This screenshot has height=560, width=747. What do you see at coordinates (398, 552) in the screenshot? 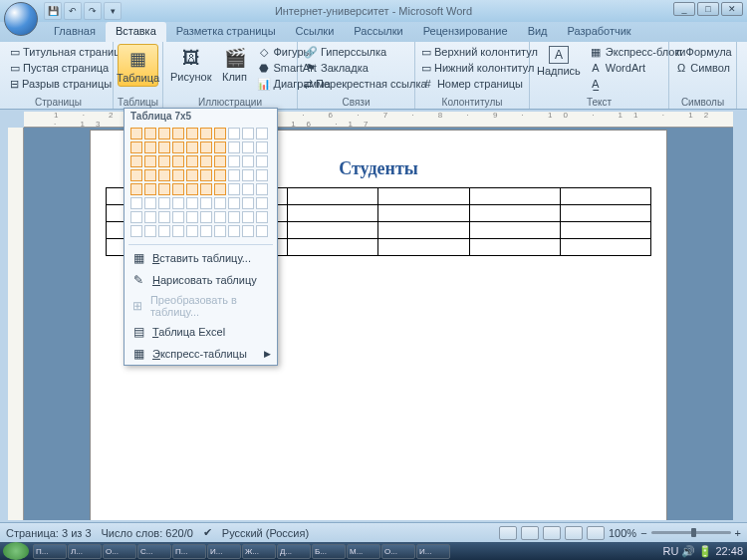
I see `taskbar-item: O...` at bounding box center [398, 552].